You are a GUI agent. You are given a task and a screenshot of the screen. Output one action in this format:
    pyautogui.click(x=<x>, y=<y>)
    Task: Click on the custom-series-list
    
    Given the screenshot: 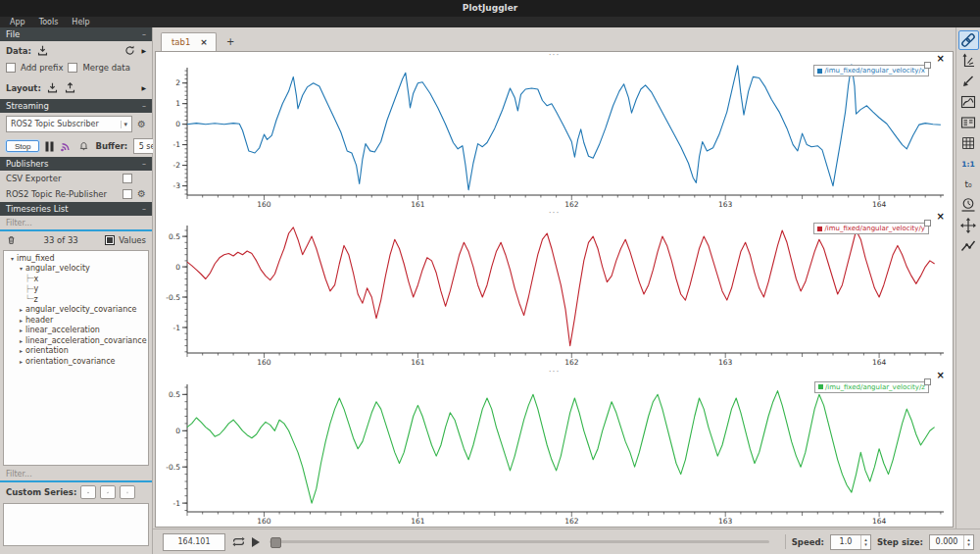 What is the action you would take?
    pyautogui.click(x=76, y=525)
    